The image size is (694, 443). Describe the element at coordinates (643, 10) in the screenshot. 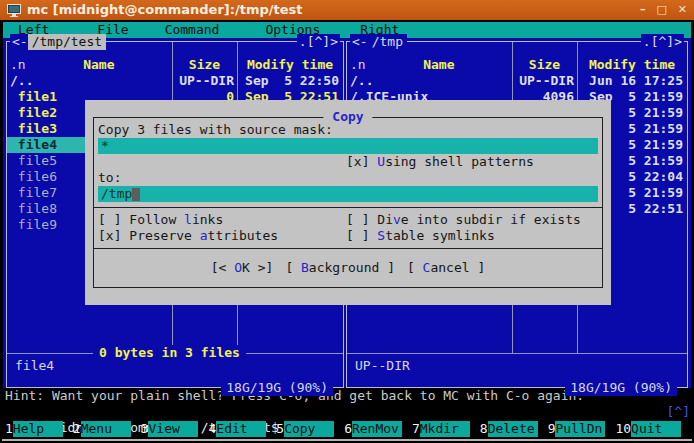

I see `minimize-button: –` at that location.